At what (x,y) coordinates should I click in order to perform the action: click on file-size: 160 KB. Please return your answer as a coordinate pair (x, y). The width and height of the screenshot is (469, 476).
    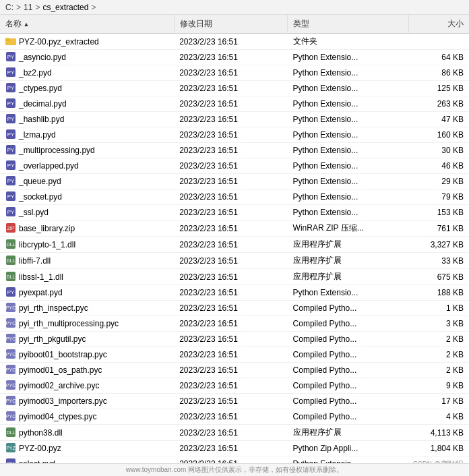
    Looking at the image, I should click on (439, 135).